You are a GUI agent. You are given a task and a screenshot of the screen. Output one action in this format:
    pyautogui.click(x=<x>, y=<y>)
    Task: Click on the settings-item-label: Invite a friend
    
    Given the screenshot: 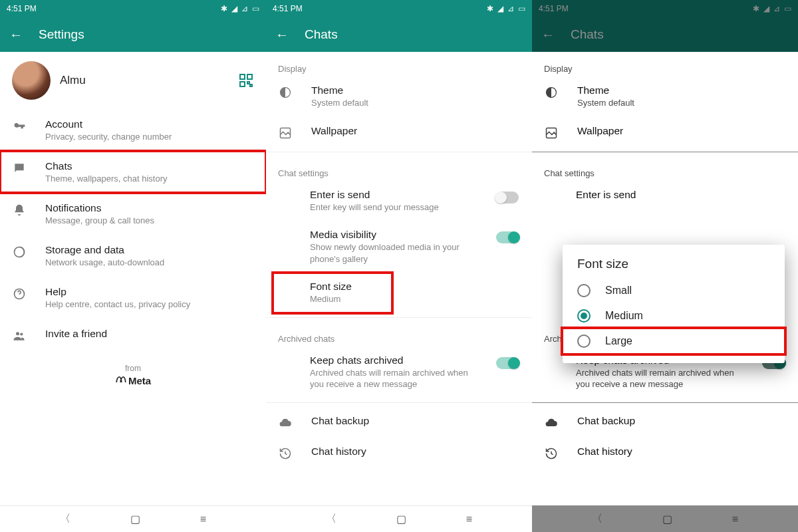 What is the action you would take?
    pyautogui.click(x=76, y=334)
    